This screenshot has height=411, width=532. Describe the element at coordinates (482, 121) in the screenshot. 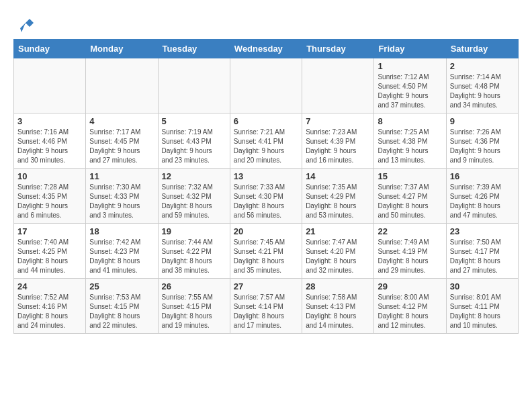

I see `day-number: 9` at that location.